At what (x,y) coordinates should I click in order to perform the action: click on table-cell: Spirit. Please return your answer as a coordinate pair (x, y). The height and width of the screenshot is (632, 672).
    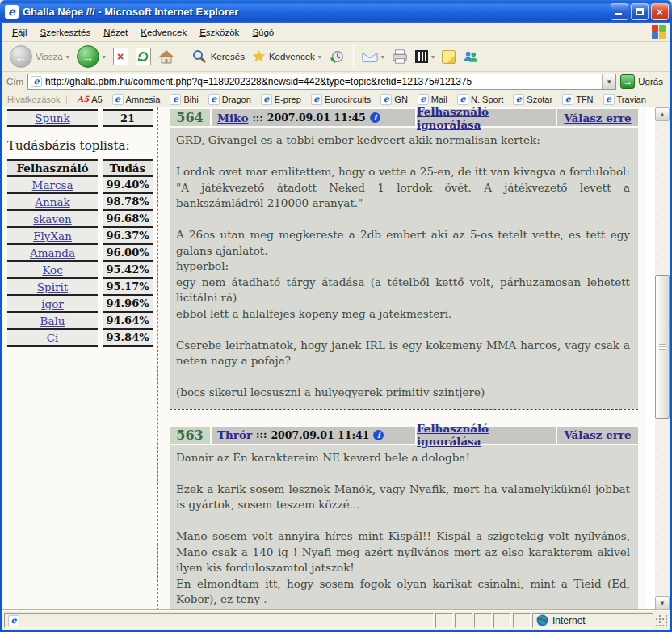
    Looking at the image, I should click on (52, 288).